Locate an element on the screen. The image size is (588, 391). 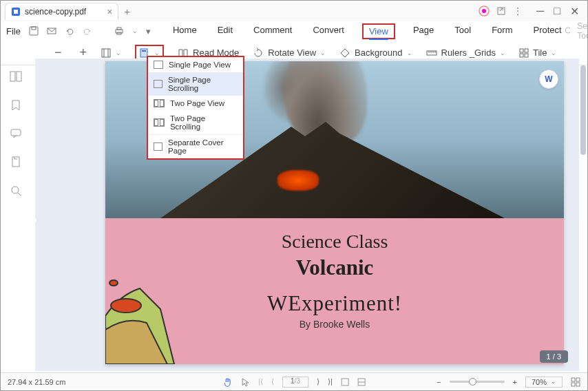
print-icon is located at coordinates (119, 31).